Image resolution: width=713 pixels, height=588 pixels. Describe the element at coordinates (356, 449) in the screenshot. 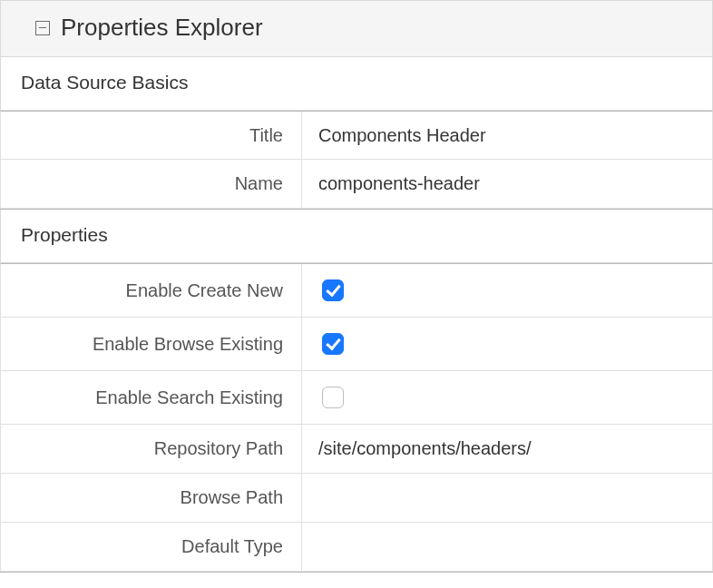

I see `row-repository-path: Repository Path /site/components/headers…` at that location.